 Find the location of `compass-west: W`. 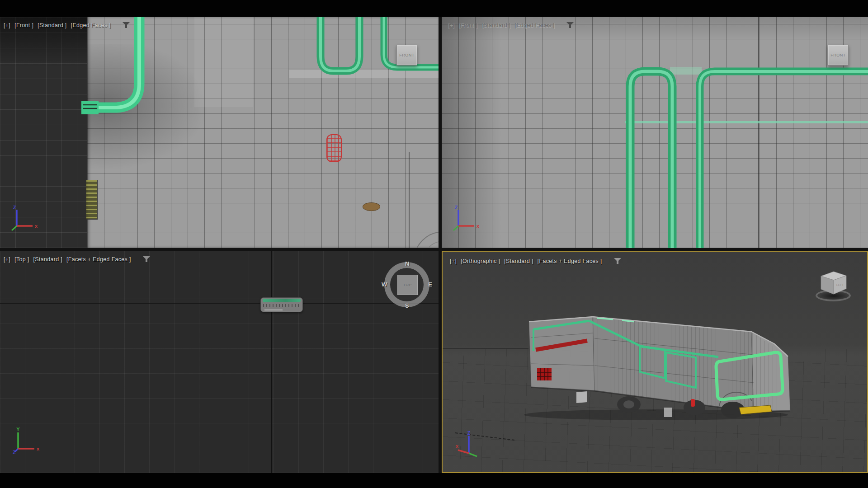

compass-west: W is located at coordinates (384, 285).